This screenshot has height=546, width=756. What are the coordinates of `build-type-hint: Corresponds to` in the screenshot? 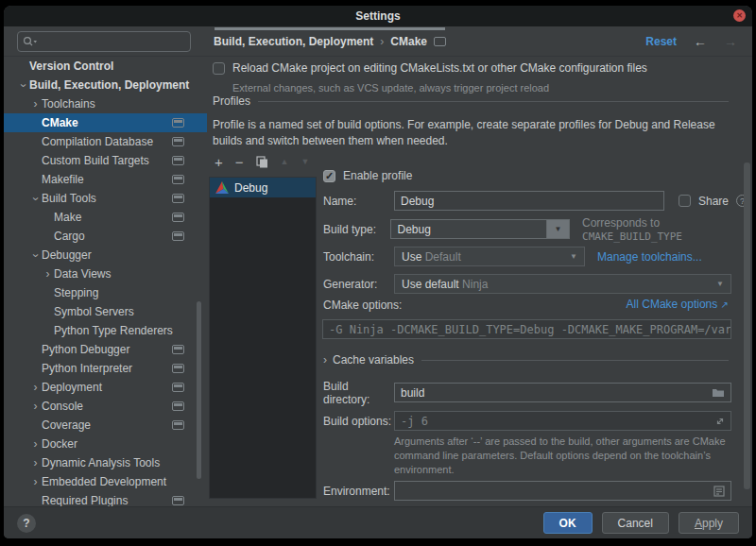 It's located at (621, 223).